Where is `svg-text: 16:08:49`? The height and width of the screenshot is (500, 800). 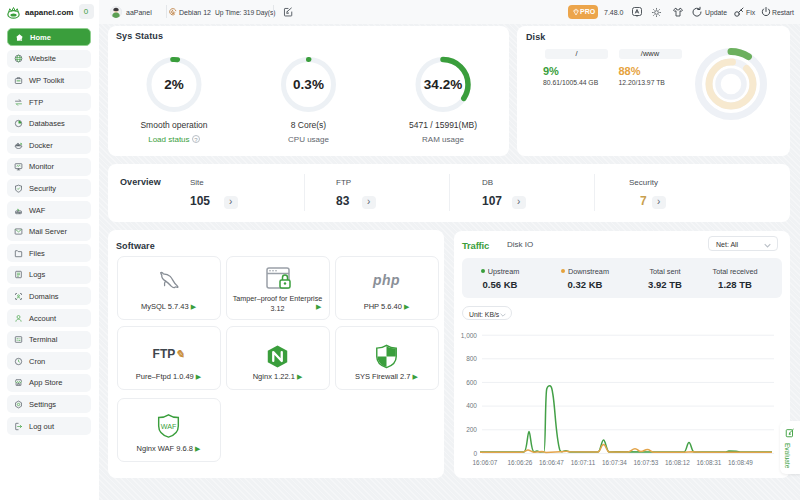
svg-text: 16:08:49 is located at coordinates (740, 462).